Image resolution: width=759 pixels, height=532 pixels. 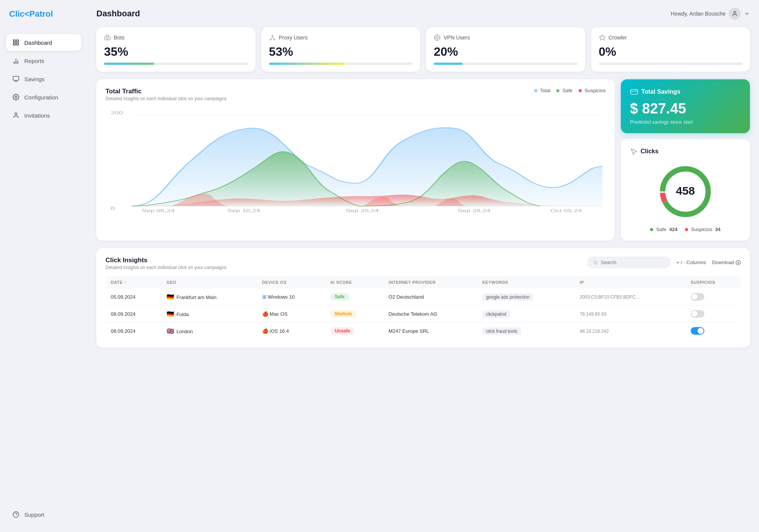 What do you see at coordinates (505, 49) in the screenshot?
I see `stat-card-vpn: VPN Users 20%` at bounding box center [505, 49].